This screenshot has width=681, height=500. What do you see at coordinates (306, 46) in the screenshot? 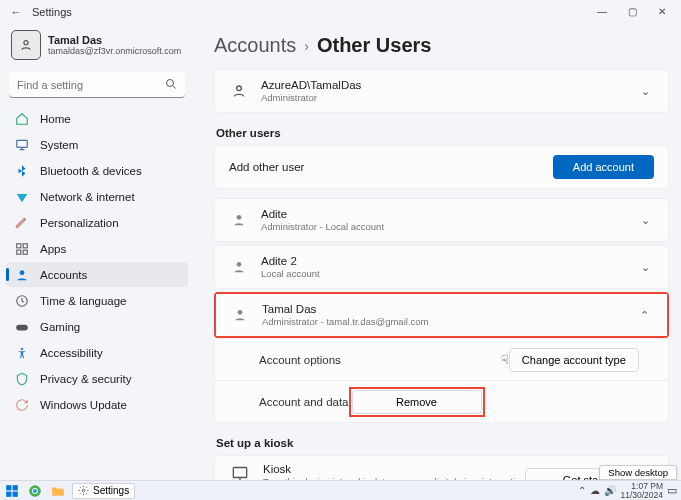
I see `chevron-right-icon: ›` at bounding box center [306, 46].